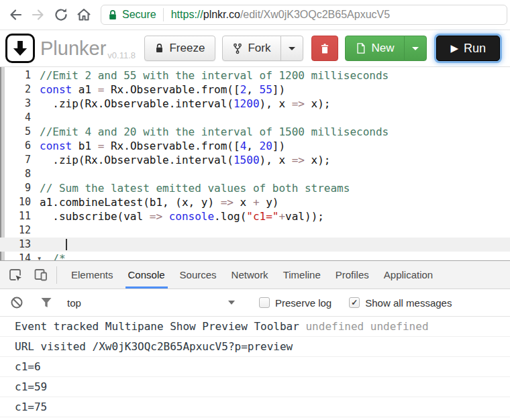 This screenshot has height=420, width=510. What do you see at coordinates (15, 15) in the screenshot?
I see `back-button` at bounding box center [15, 15].